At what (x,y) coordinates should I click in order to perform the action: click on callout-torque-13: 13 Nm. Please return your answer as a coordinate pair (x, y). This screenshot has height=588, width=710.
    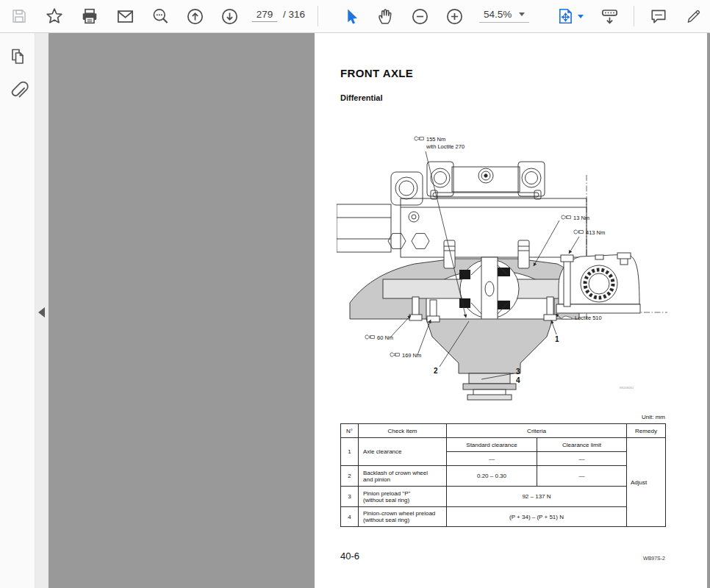
    Looking at the image, I should click on (581, 218).